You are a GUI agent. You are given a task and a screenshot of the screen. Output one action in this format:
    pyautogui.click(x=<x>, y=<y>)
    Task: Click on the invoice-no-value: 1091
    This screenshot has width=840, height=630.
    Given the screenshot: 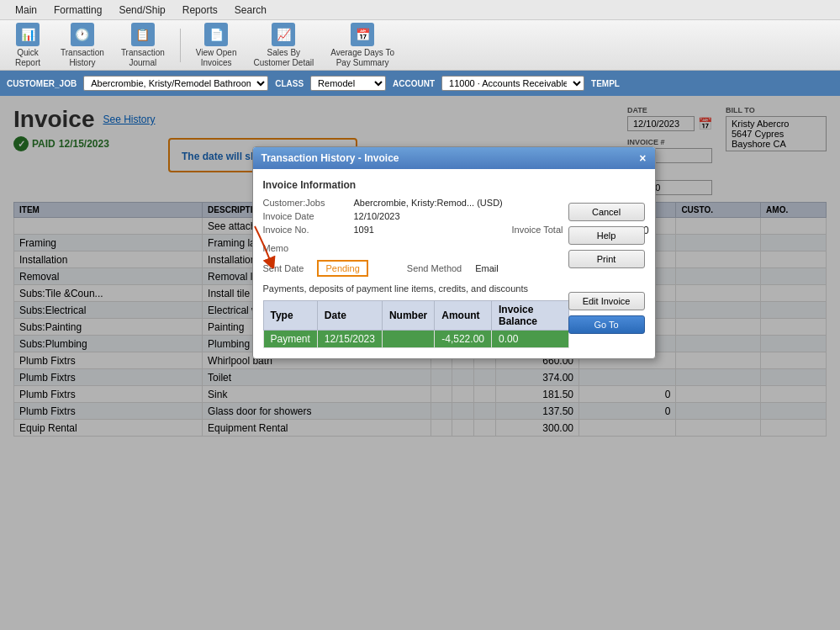 What is the action you would take?
    pyautogui.click(x=430, y=230)
    